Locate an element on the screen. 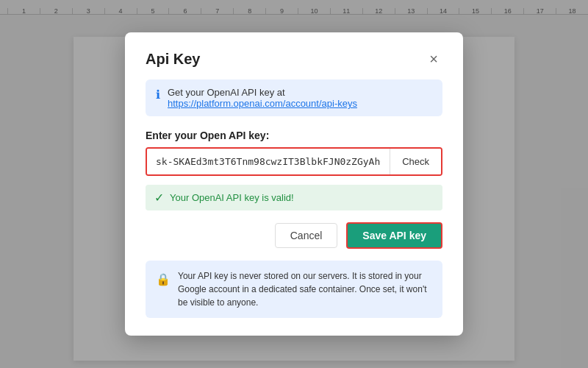 Image resolution: width=588 pixels, height=368 pixels. field-label: Enter your Open API key: is located at coordinates (294, 135).